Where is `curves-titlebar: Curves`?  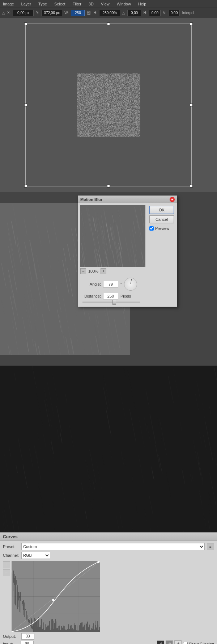
curves-titlebar: Curves is located at coordinates (109, 537).